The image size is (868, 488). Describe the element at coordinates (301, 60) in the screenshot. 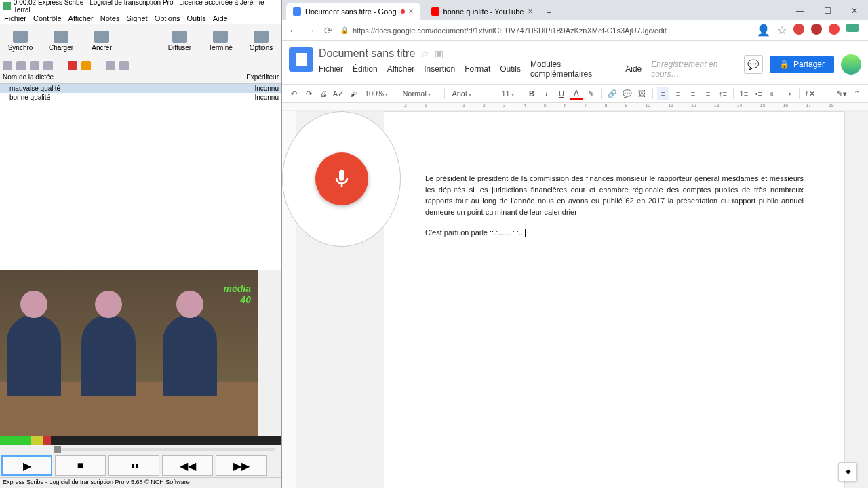

I see `docs-logo-icon` at that location.